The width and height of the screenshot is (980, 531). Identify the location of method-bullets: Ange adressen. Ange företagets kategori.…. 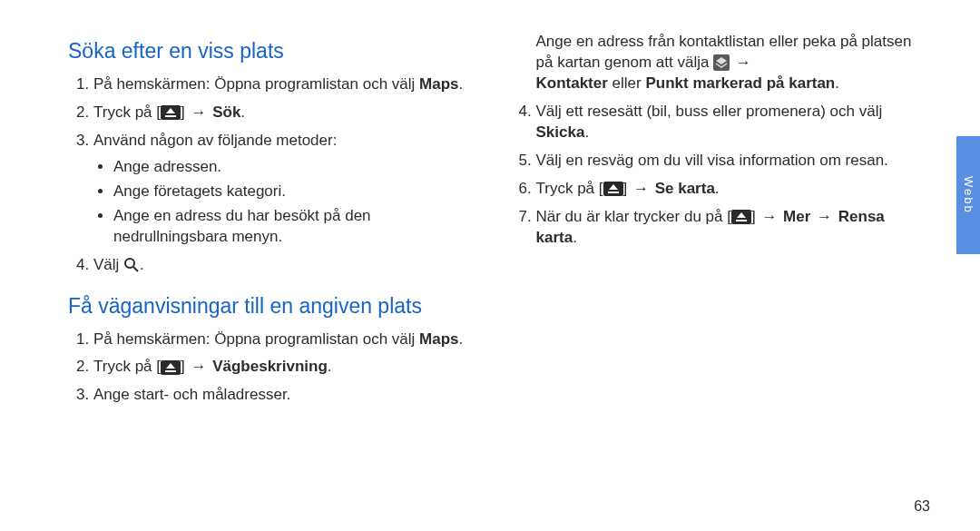
(284, 202).